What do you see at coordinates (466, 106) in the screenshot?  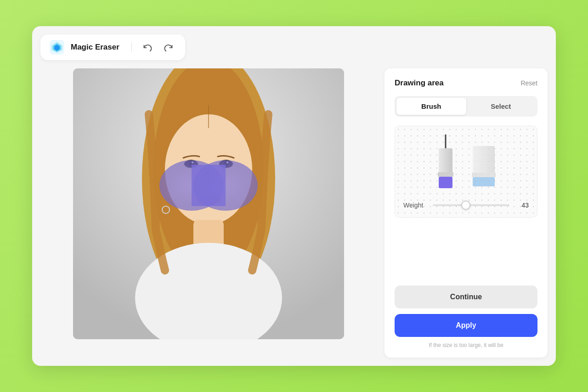 I see `brush-select-toggle: Brush Select` at bounding box center [466, 106].